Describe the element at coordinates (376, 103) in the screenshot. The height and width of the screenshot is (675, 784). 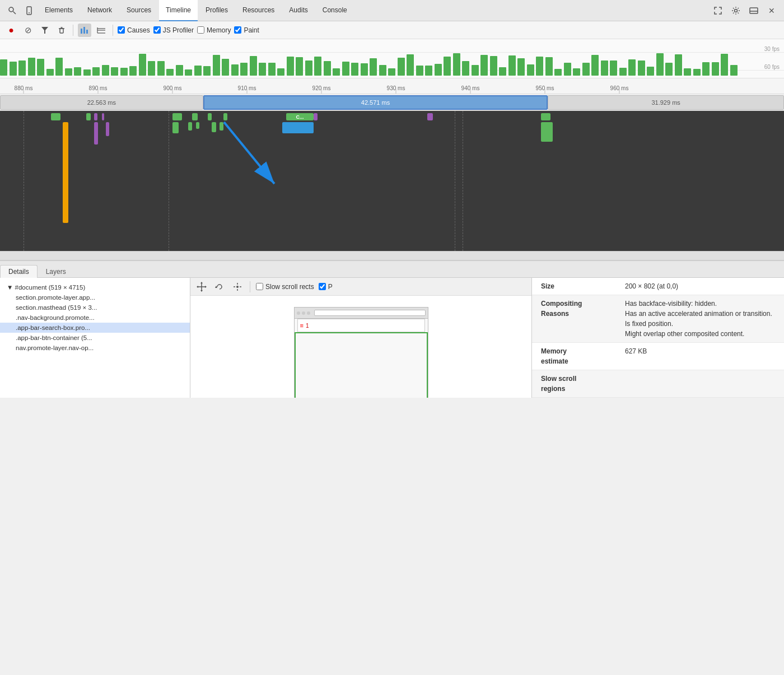
I see `frame-segment-1: 42.571 ms` at that location.